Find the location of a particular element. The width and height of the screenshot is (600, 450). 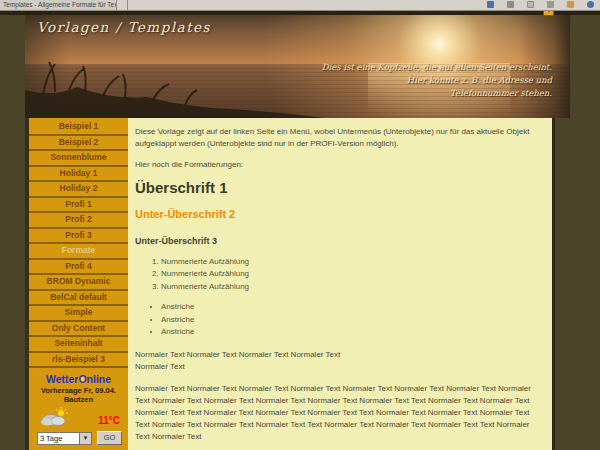

sidebar-item-belcal-default: BelCal default is located at coordinates (78, 299).